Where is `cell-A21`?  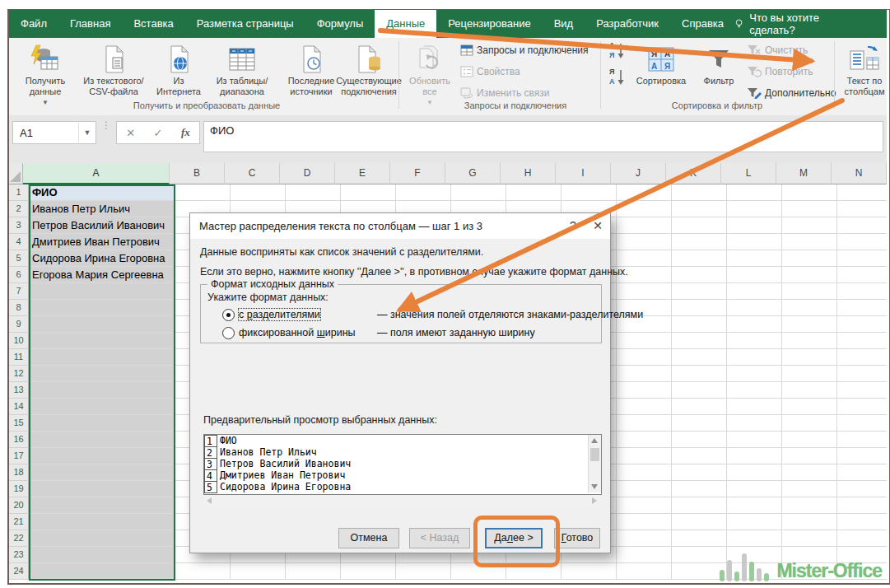 cell-A21 is located at coordinates (102, 522).